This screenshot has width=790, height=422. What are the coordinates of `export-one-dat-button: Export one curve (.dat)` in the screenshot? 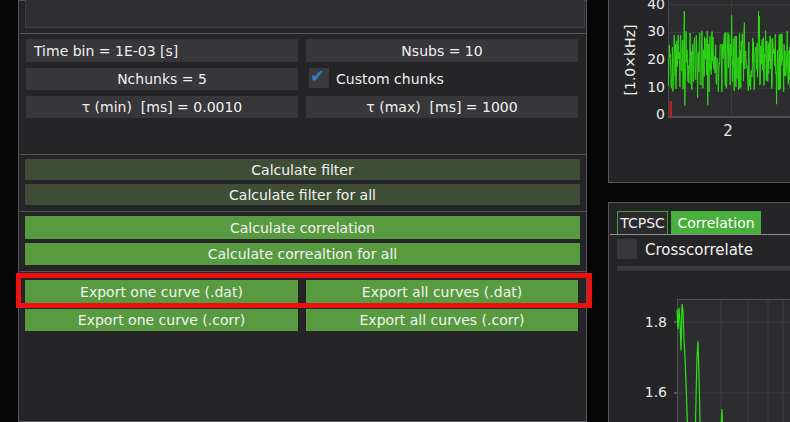 It's located at (162, 292).